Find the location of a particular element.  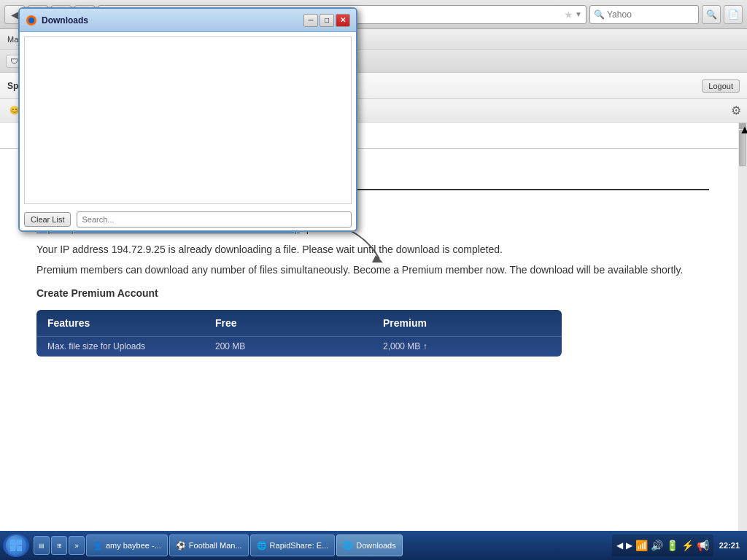

start-button is located at coordinates (16, 545).